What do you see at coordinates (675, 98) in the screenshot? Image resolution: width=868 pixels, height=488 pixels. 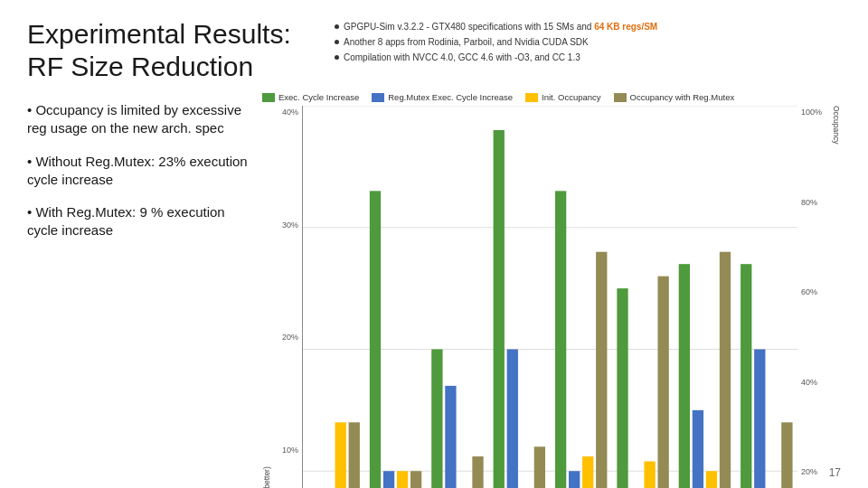 I see `legend-item: Occupancy with Reg.Mutex` at bounding box center [675, 98].